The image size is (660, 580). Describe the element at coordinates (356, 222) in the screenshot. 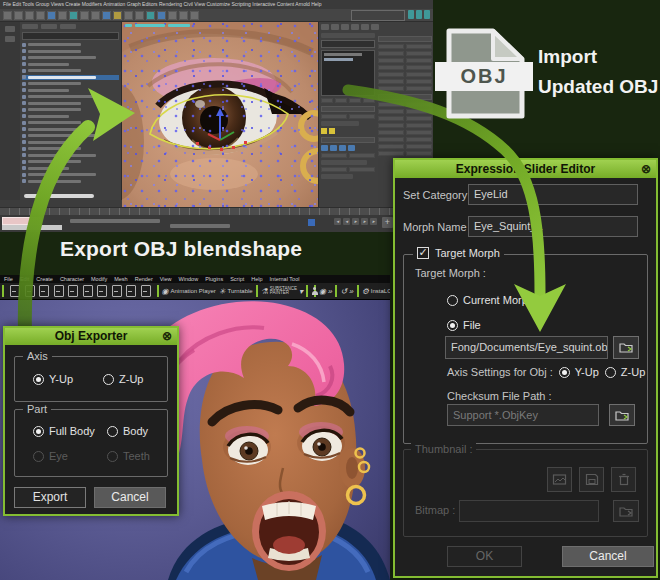

I see `playback-controls: ◂◂▸▸▸` at that location.